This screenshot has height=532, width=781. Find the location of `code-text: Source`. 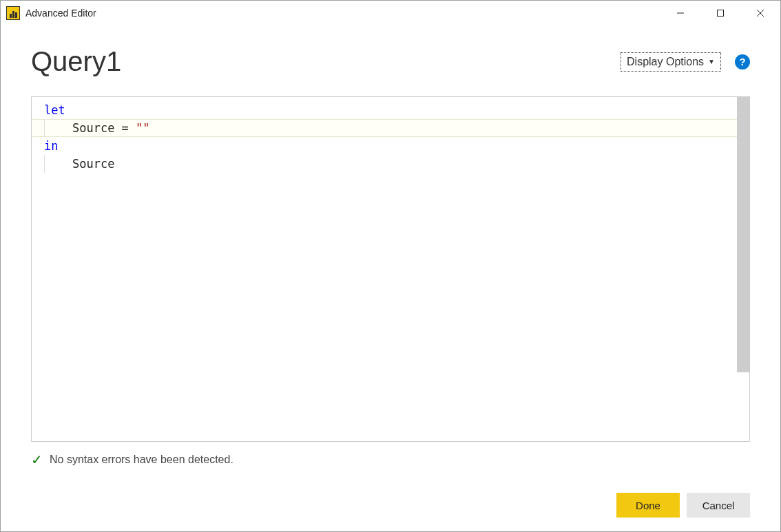

code-text: Source is located at coordinates (94, 164).